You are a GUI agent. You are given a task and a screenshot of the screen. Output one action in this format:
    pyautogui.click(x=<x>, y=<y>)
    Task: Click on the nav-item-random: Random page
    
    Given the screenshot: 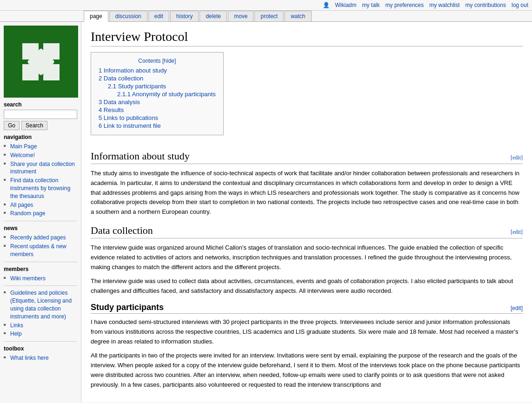 What is the action you would take?
    pyautogui.click(x=40, y=214)
    